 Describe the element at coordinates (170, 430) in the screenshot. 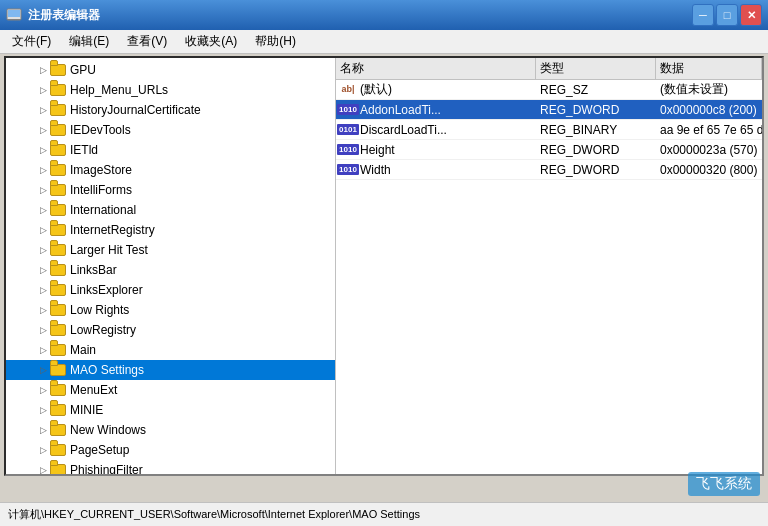

I see `tree-item: ▷New Windows` at that location.